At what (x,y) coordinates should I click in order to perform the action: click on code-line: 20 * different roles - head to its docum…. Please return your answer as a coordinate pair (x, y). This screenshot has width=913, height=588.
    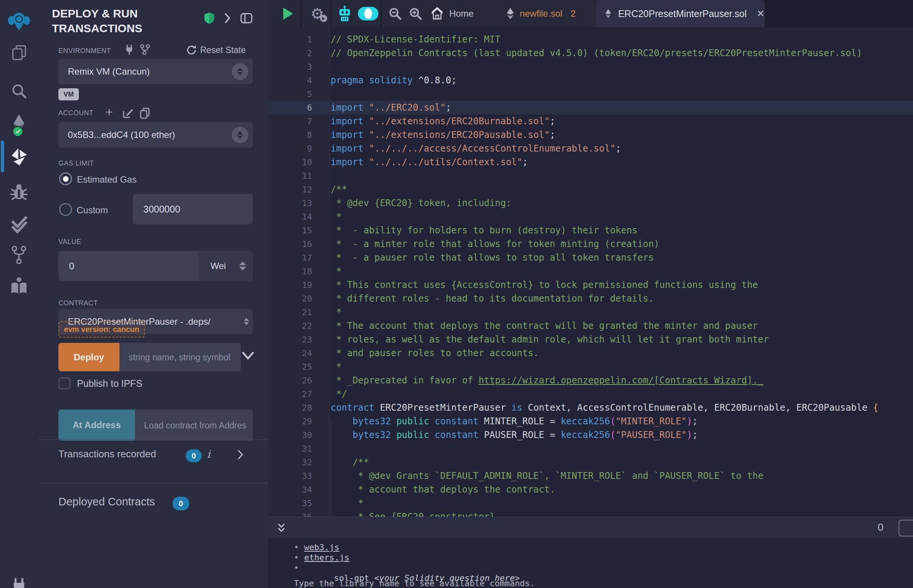
    Looking at the image, I should click on (591, 299).